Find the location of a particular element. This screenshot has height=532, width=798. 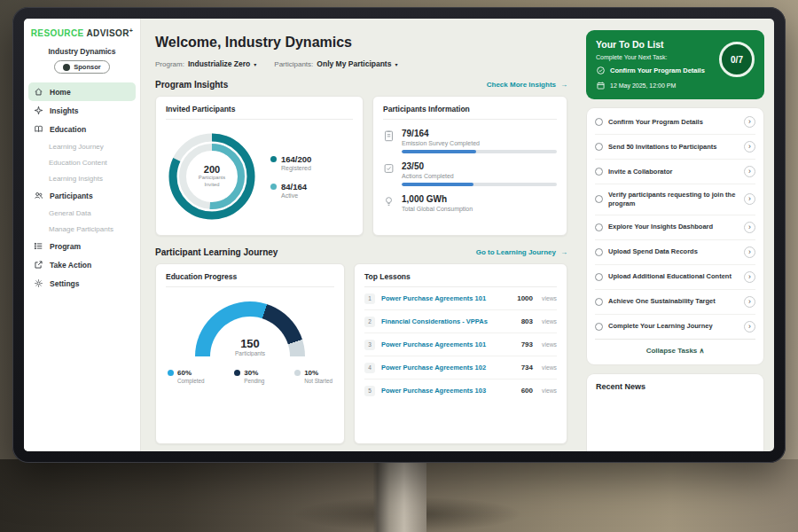

task-item: Invite a Collaborator › is located at coordinates (676, 172).